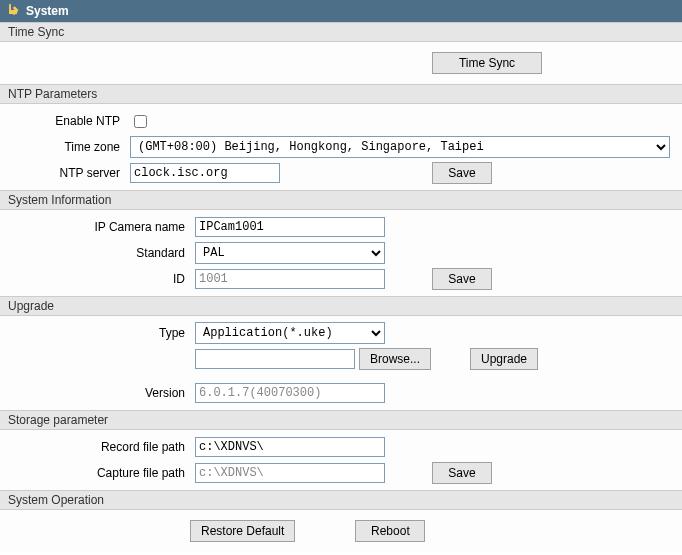  Describe the element at coordinates (98, 447) in the screenshot. I see `record-path-label: Record file path` at that location.